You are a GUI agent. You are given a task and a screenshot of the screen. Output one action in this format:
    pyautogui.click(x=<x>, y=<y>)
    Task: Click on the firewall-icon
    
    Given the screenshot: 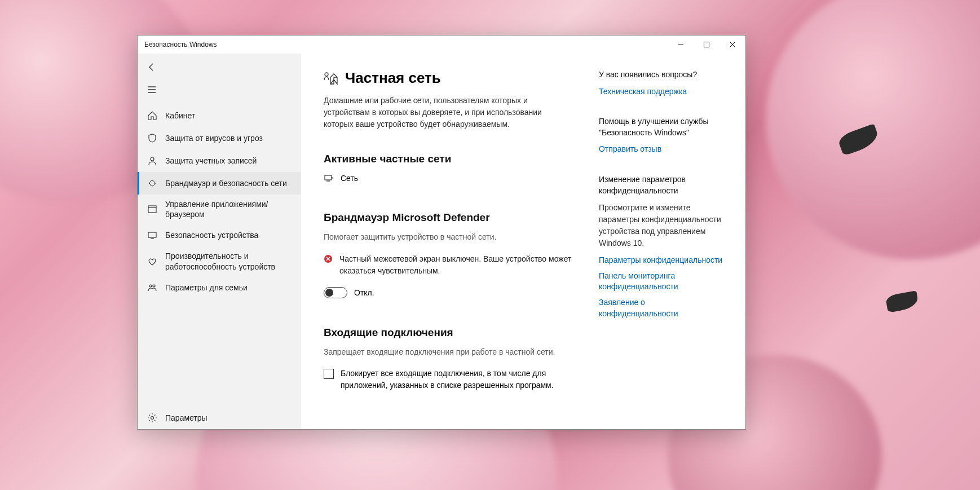 What is the action you would take?
    pyautogui.click(x=152, y=183)
    